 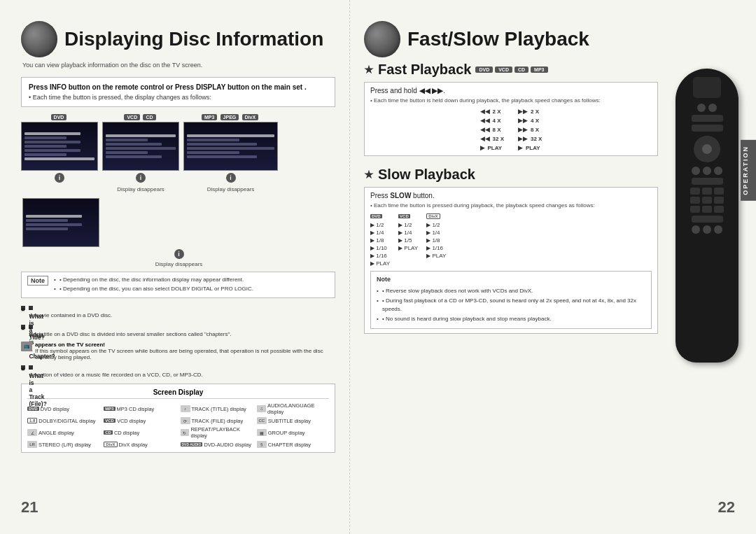 What do you see at coordinates (63, 421) in the screenshot?
I see `display-dolby: 1.8 DOLBY/DIGITAL display` at bounding box center [63, 421].